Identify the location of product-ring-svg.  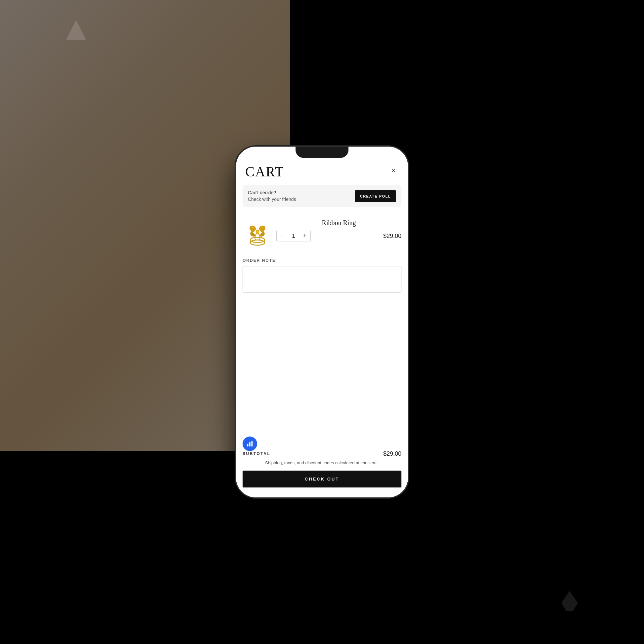
(258, 234).